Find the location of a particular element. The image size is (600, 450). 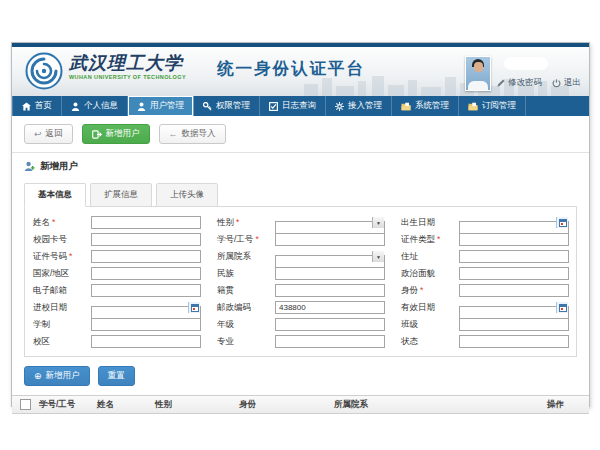

new-user-icon is located at coordinates (30, 166).